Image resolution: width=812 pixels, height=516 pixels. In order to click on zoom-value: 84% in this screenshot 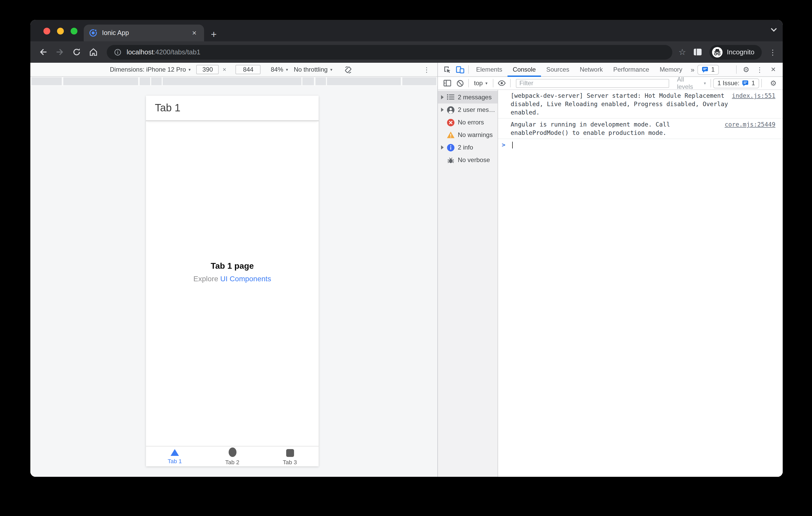, I will do `click(277, 69)`.